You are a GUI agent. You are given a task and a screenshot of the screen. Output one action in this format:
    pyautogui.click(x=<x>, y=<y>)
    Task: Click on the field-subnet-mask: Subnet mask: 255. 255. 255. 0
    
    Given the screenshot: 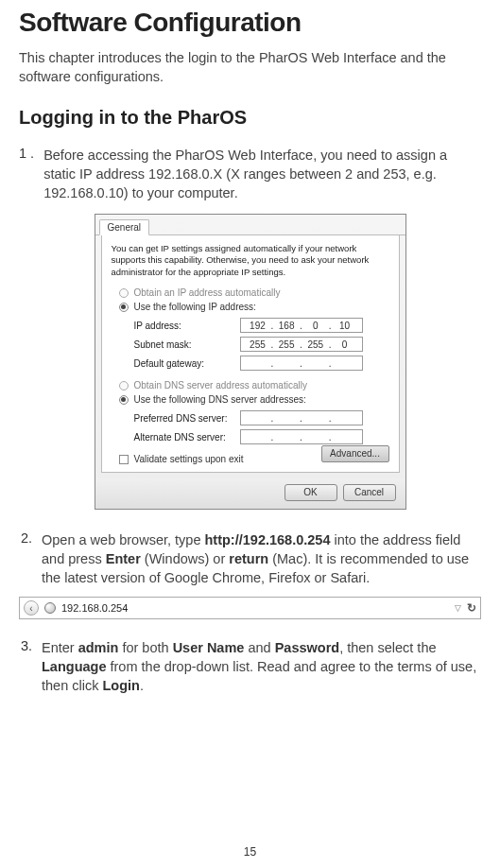 What is the action you would take?
    pyautogui.click(x=262, y=344)
    